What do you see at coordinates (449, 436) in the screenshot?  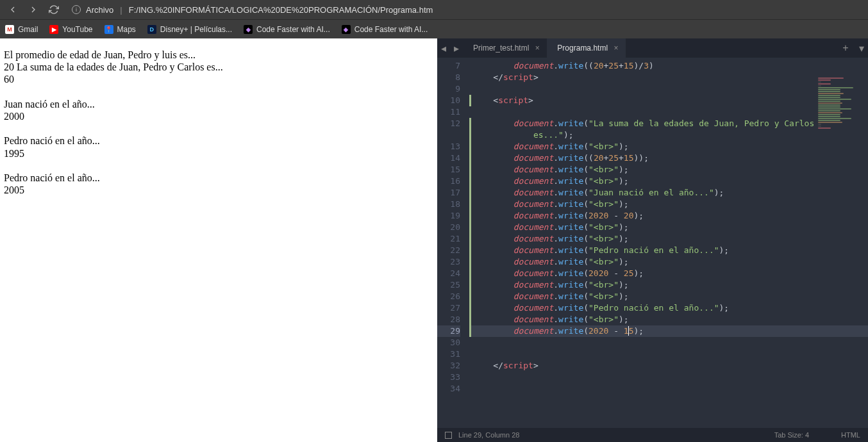 I see `status-indicator-icon` at bounding box center [449, 436].